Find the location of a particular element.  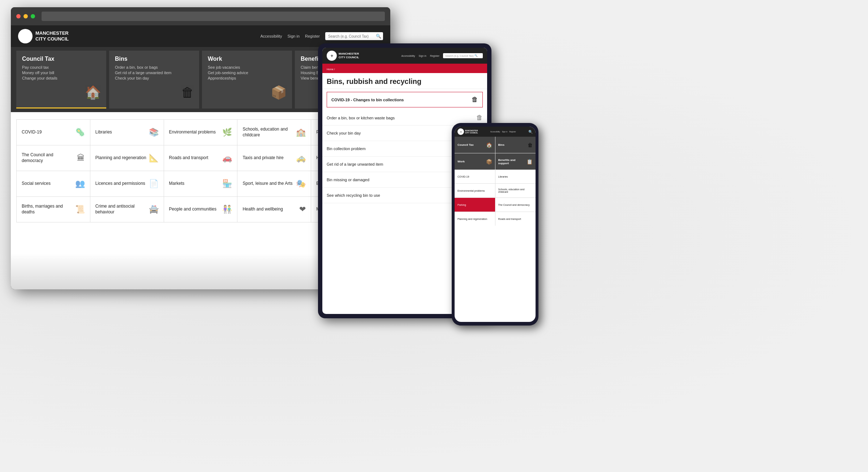

service-planning: Planning and regeneration 📐 is located at coordinates (127, 158).